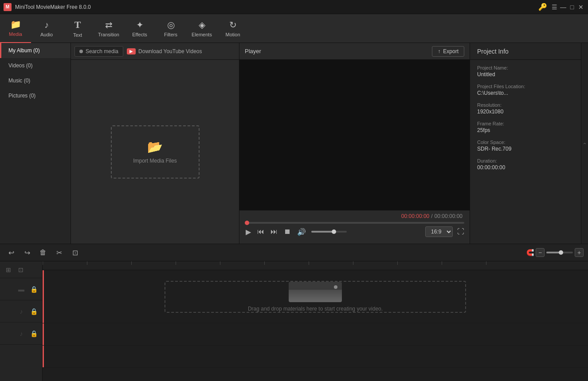 The height and width of the screenshot is (381, 588). What do you see at coordinates (140, 28) in the screenshot?
I see `toolbar-item-effects: ✦ Effects` at bounding box center [140, 28].